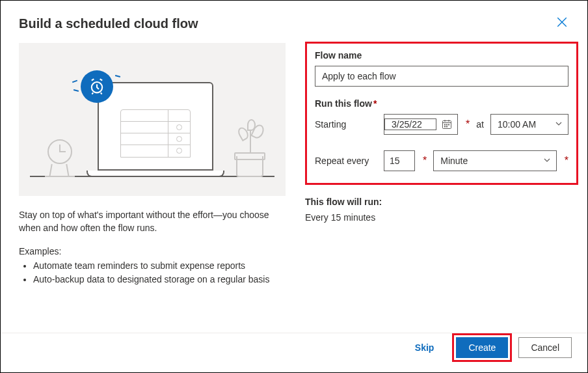  I want to click on close-icon, so click(562, 22).